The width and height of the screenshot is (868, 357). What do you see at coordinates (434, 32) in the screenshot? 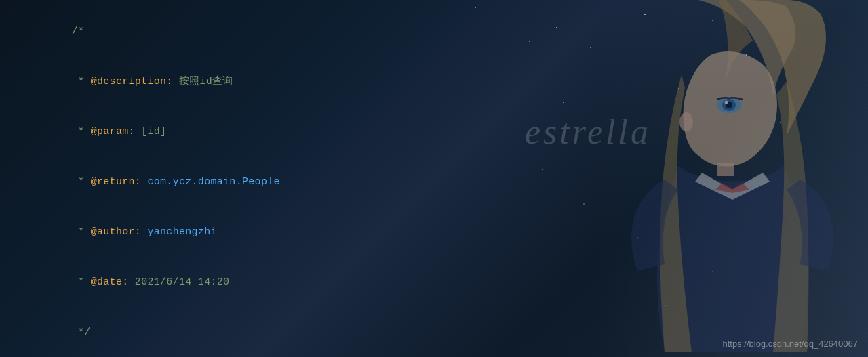
I see `code-line-1: /*` at bounding box center [434, 32].